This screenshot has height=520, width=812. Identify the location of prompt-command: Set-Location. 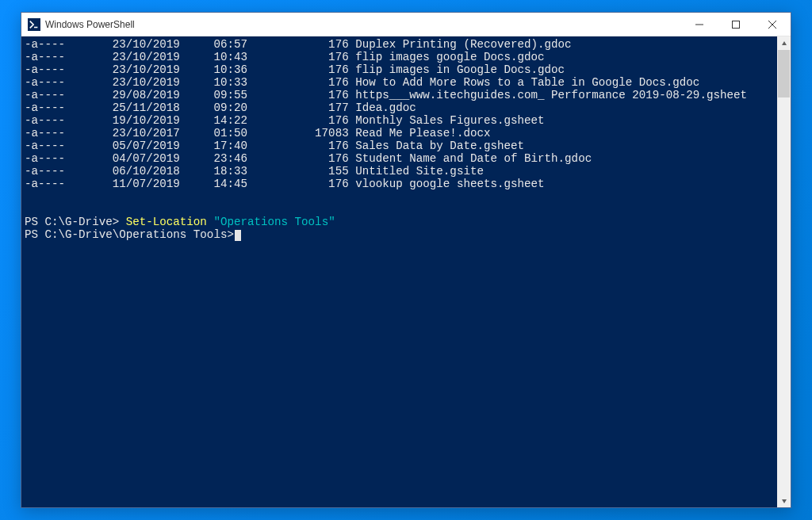
(167, 222).